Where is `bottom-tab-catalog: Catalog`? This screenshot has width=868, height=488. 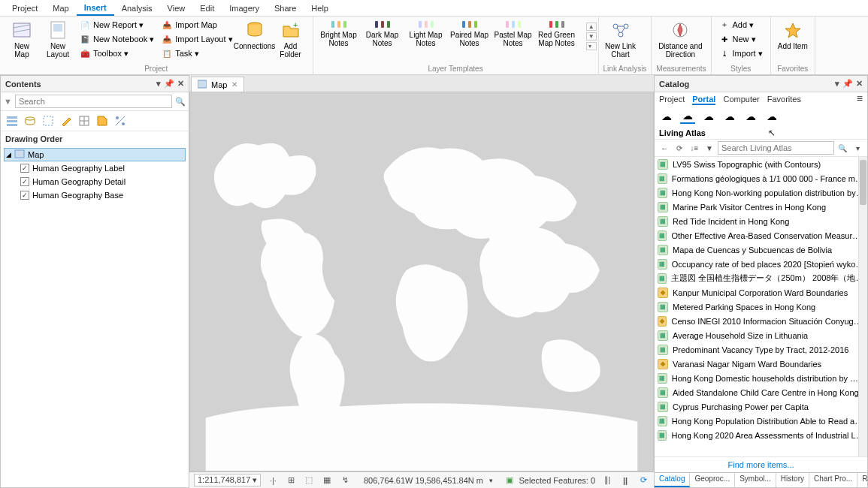
bottom-tab-catalog: Catalog is located at coordinates (672, 480).